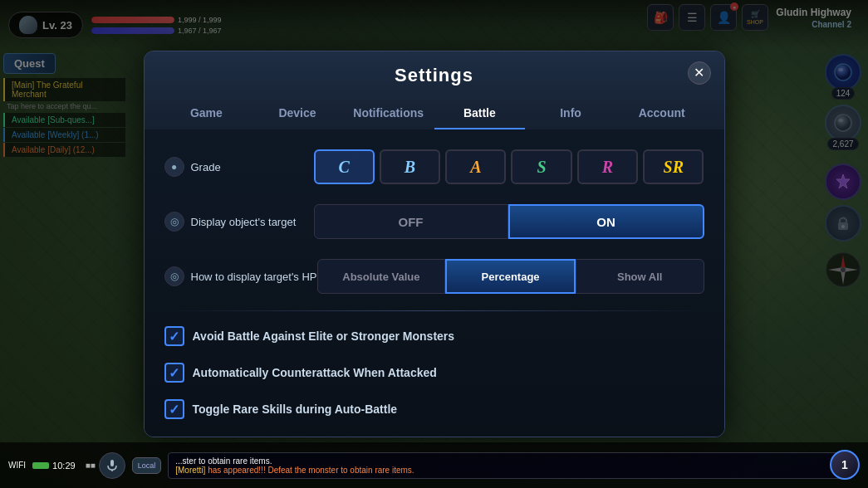  Describe the element at coordinates (241, 276) in the screenshot. I see `hp-display-label: ◎ How to display target's HP` at that location.